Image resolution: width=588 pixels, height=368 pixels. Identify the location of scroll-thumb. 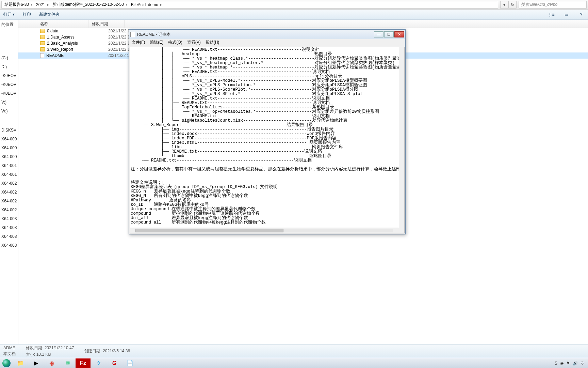
(210, 230).